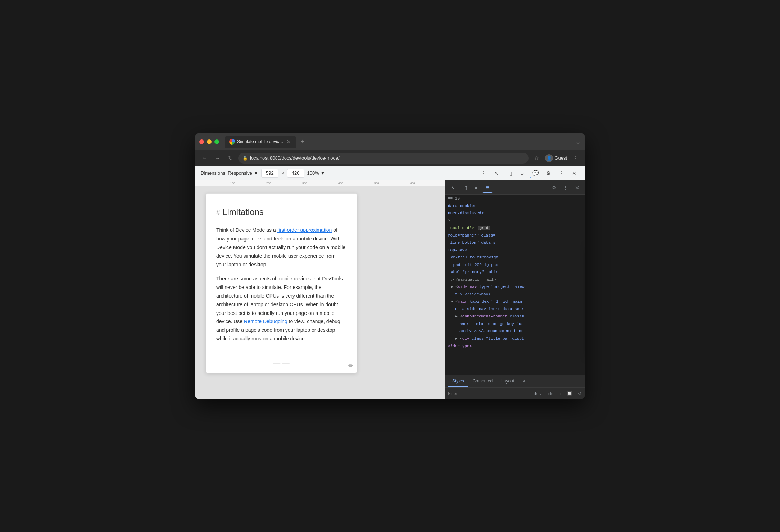 This screenshot has height=532, width=780. I want to click on heading-hash: #, so click(218, 212).